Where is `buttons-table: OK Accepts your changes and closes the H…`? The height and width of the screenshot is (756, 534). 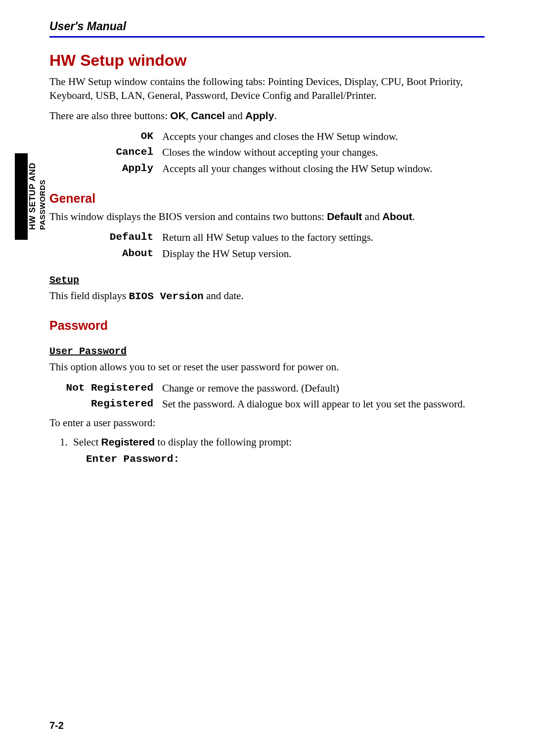
buttons-table: OK Accepts your changes and closes the H… is located at coordinates (267, 152).